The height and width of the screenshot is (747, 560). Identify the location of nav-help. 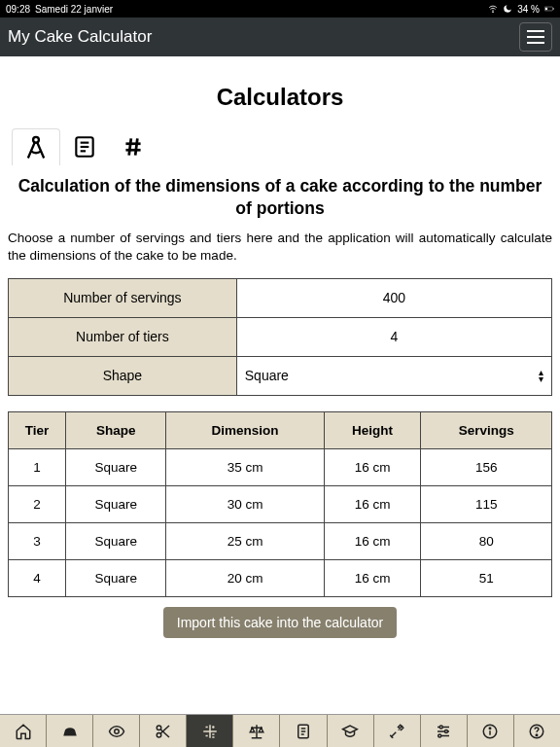
(537, 731).